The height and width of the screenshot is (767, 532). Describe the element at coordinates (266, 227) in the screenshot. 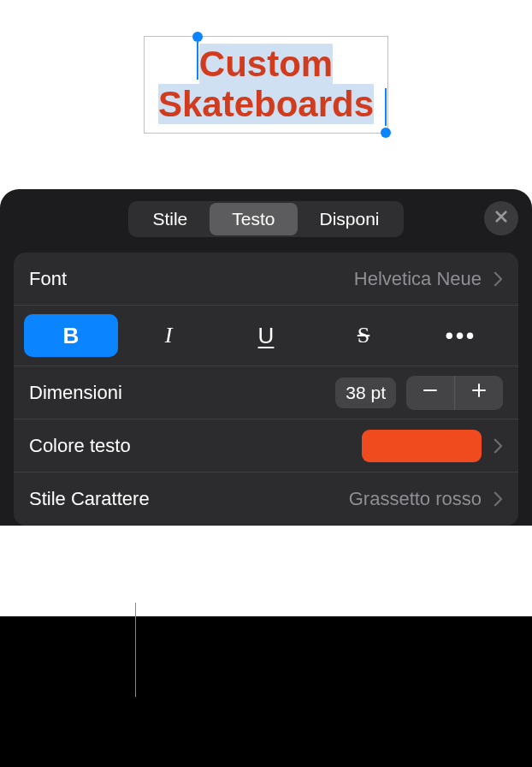

I see `panel-header: Stile Testo Disponi` at that location.